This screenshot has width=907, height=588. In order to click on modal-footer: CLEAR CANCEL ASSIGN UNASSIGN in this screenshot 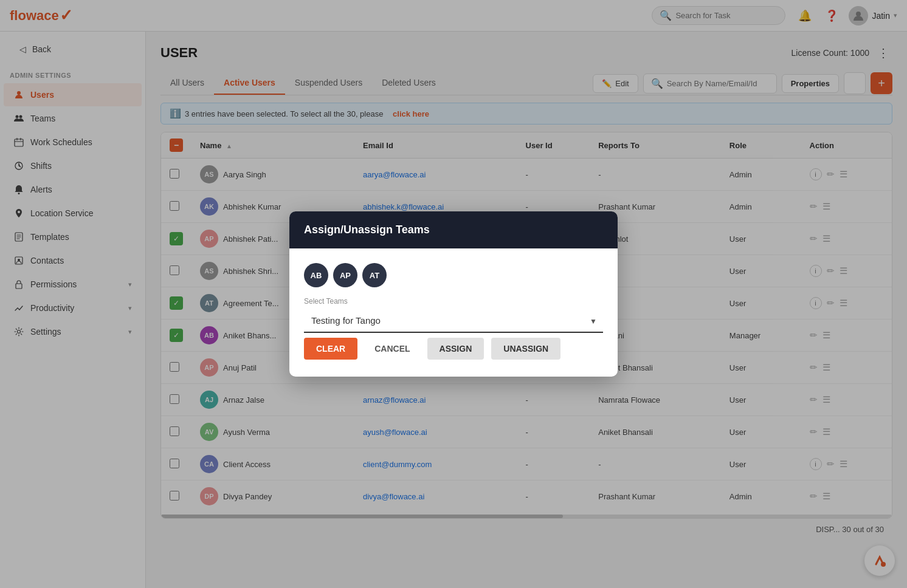, I will do `click(454, 347)`.